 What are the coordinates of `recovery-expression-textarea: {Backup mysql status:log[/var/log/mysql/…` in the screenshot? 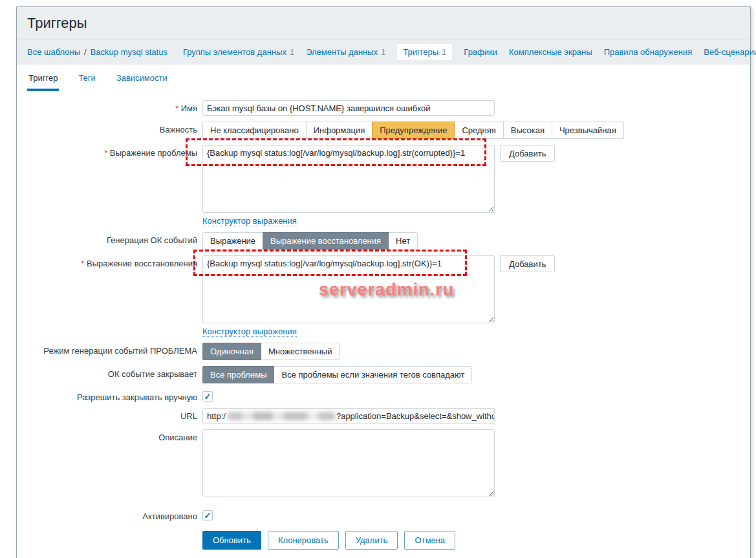 It's located at (349, 290).